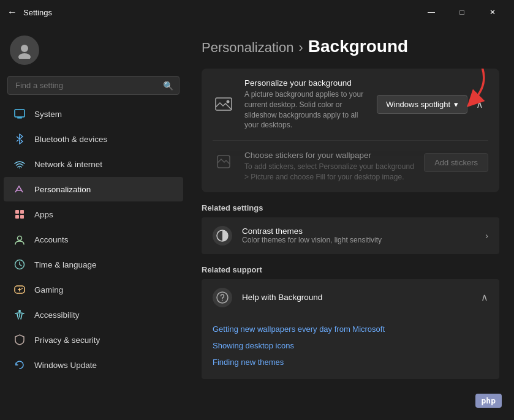 The height and width of the screenshot is (420, 514). What do you see at coordinates (422, 104) in the screenshot?
I see `background-dropdown: Windows spotlight ▾` at bounding box center [422, 104].